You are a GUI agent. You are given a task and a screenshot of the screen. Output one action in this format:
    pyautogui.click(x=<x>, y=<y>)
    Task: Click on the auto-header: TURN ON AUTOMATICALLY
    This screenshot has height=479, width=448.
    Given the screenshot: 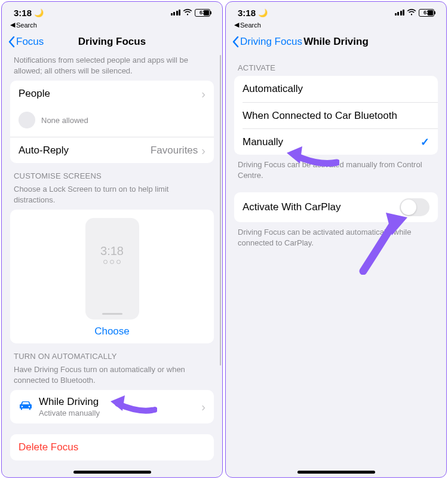 What is the action you would take?
    pyautogui.click(x=112, y=354)
    